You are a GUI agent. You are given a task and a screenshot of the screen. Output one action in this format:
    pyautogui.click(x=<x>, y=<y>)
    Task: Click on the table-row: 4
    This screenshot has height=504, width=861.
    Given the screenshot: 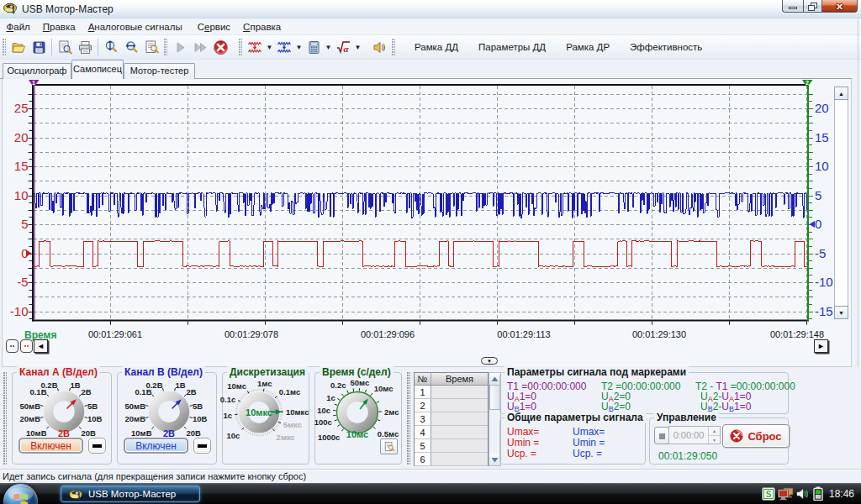 What is the action you would take?
    pyautogui.click(x=451, y=433)
    